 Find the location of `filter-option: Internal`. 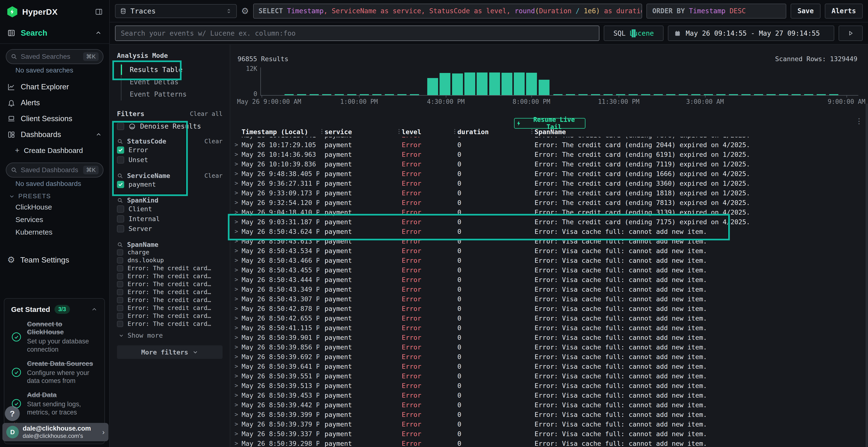

filter-option: Internal is located at coordinates (170, 219).